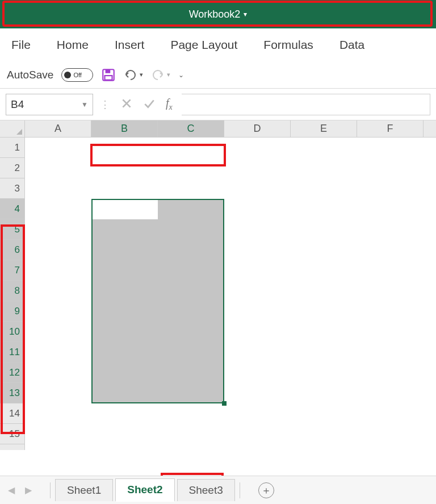 This screenshot has height=504, width=436. Describe the element at coordinates (21, 45) in the screenshot. I see `menu-file: File` at that location.